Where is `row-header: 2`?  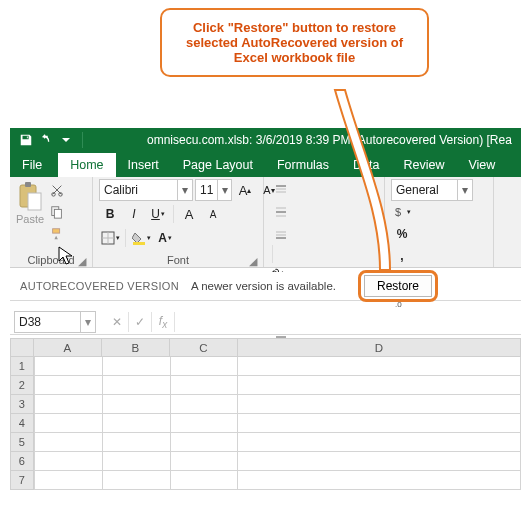
row-header: 2 is located at coordinates (22, 386).